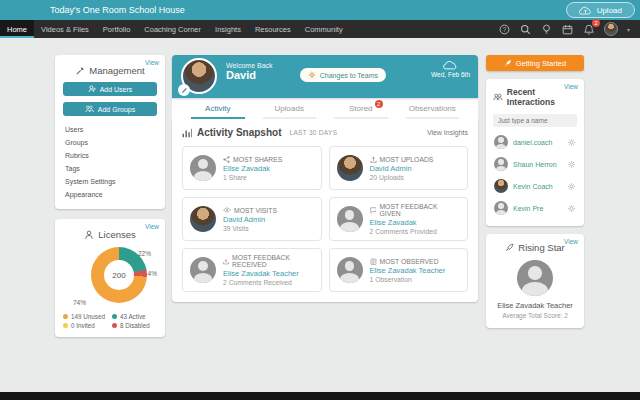  What do you see at coordinates (600, 10) in the screenshot?
I see `upload-button: Upload` at bounding box center [600, 10].